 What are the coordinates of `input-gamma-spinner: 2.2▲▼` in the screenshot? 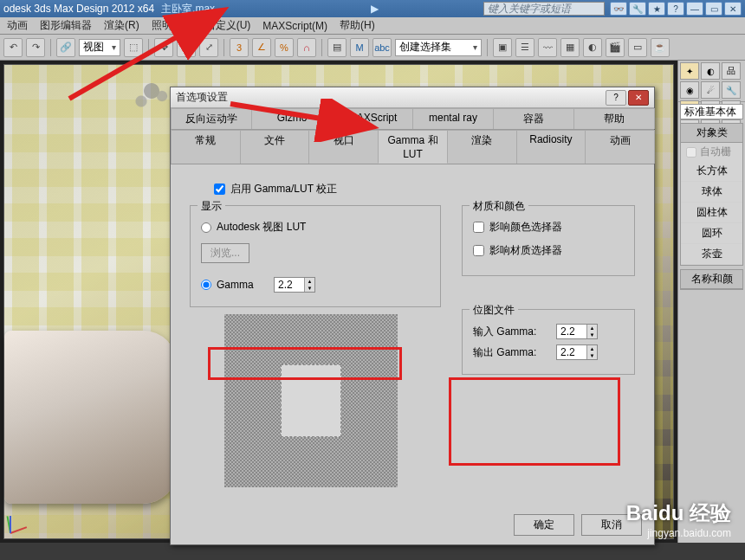 It's located at (577, 331).